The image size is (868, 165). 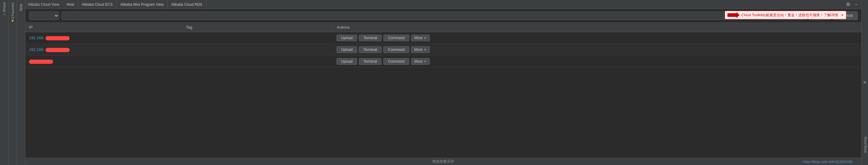 What do you see at coordinates (370, 61) in the screenshot?
I see `terminal-button-3: Terminal` at bounding box center [370, 61].